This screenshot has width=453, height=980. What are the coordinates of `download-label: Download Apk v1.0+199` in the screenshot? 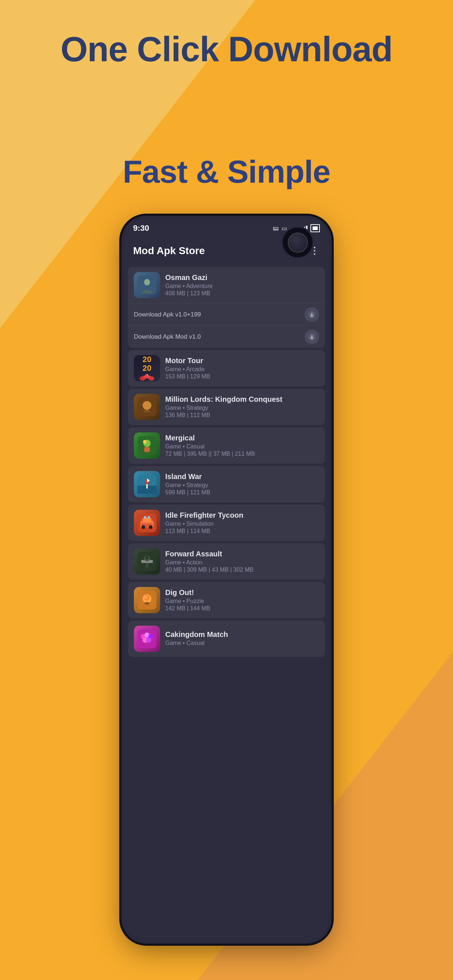 It's located at (219, 315).